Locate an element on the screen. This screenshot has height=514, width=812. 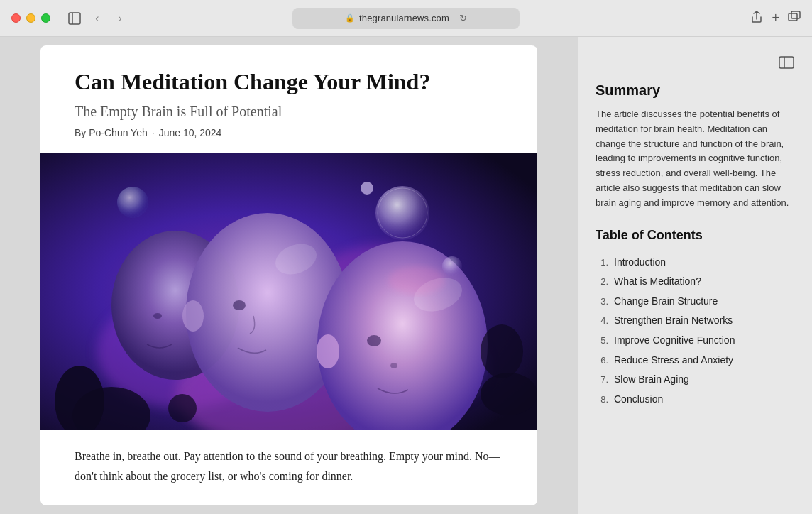
tabs-icon is located at coordinates (794, 18).